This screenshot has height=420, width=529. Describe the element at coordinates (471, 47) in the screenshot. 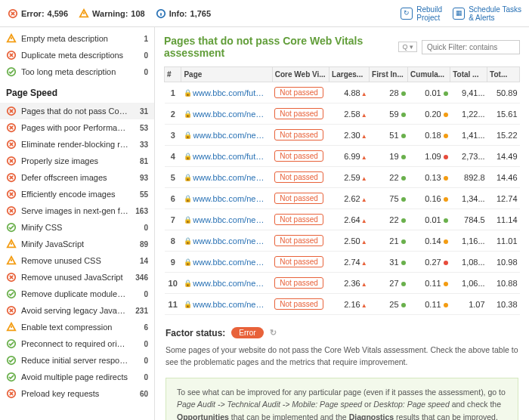

I see `quick-filter-input` at that location.